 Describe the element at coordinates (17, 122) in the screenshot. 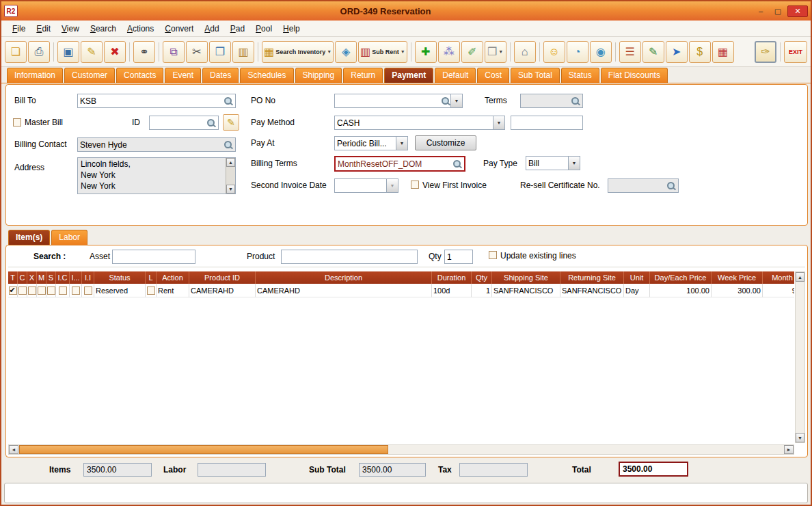

I see `master-bill-checkbox` at that location.